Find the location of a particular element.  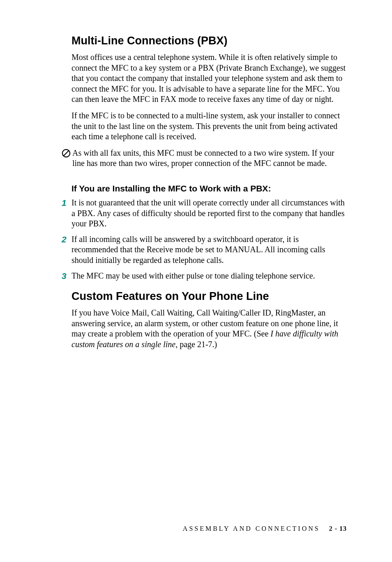

page-number: 2 - 13 is located at coordinates (338, 528).